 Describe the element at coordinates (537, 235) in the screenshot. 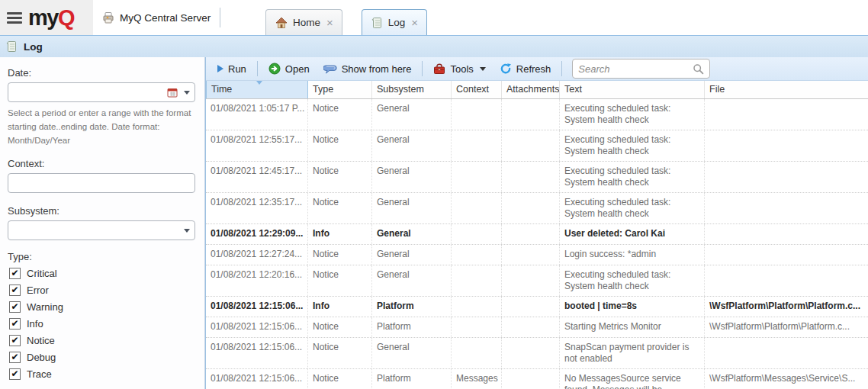

I see `log-row: 01/08/2021 12:29:09...InfoGeneralUser de…` at that location.